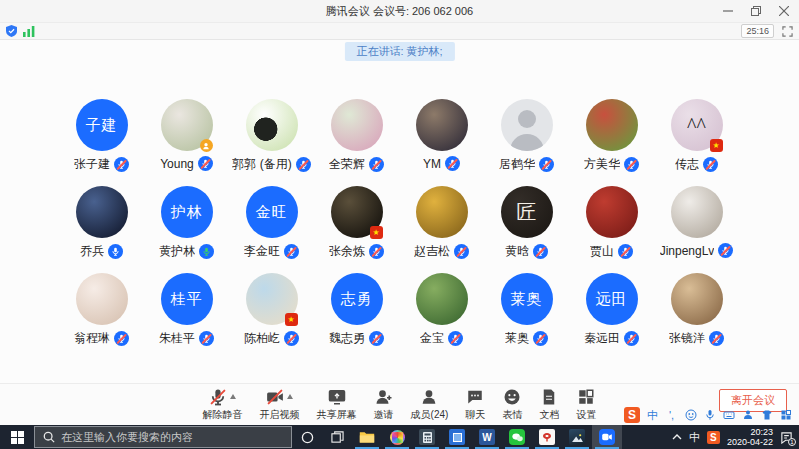  What do you see at coordinates (475, 397) in the screenshot?
I see `chat-icon` at bounding box center [475, 397].